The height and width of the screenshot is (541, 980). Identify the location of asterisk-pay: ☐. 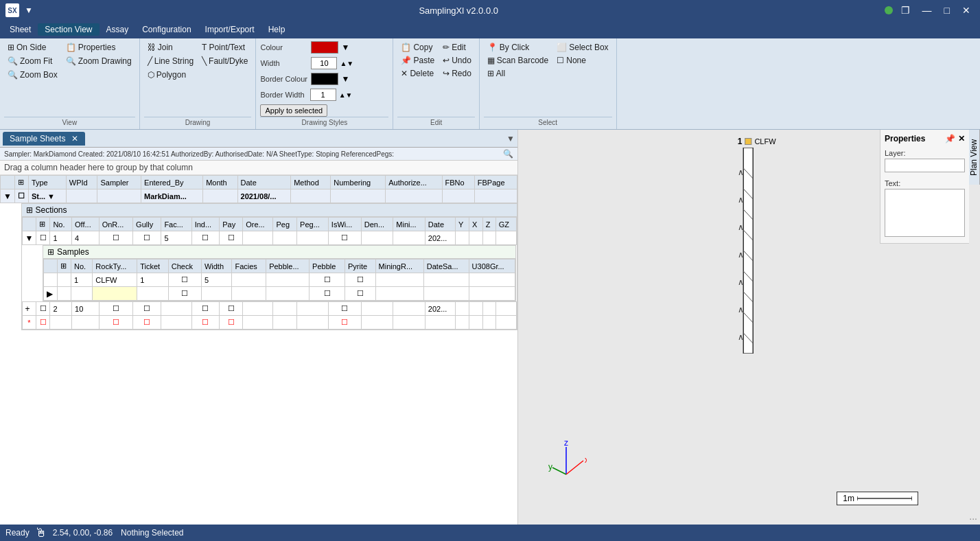
(231, 323).